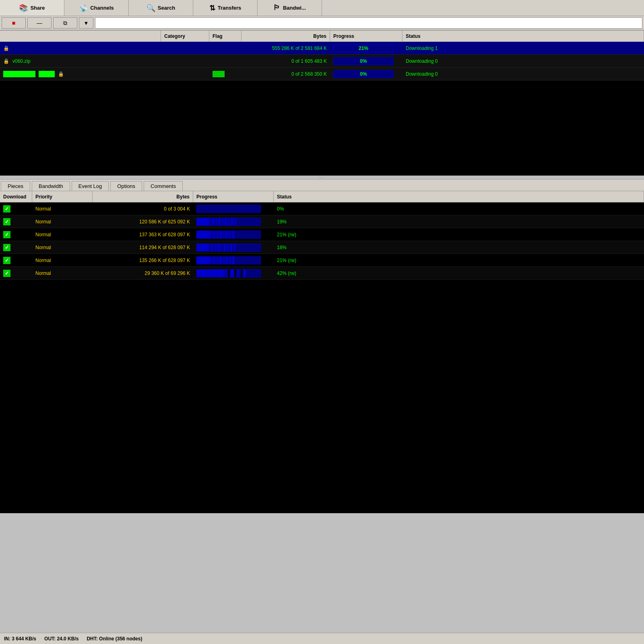 The width and height of the screenshot is (644, 644). I want to click on category-cell, so click(185, 74).